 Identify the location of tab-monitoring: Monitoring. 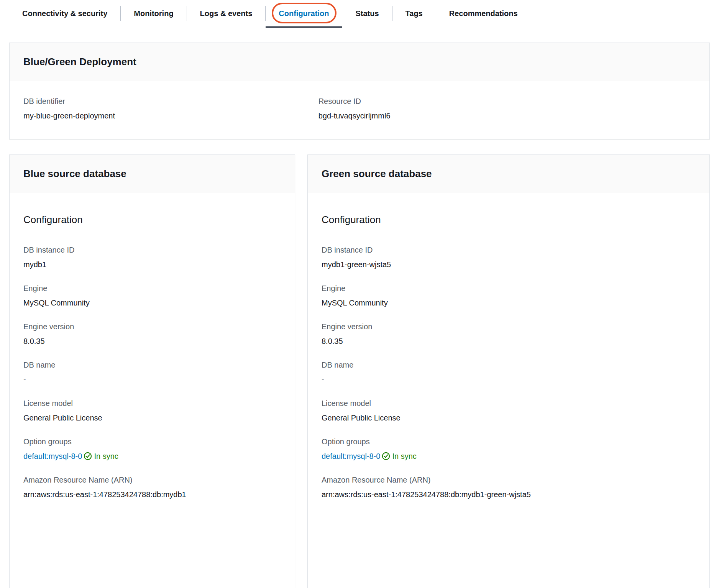
(153, 13).